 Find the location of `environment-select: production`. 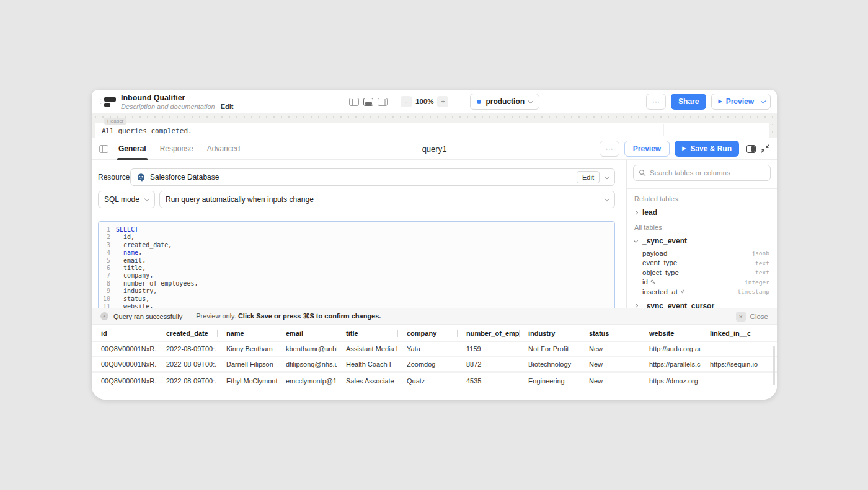

environment-select: production is located at coordinates (505, 102).